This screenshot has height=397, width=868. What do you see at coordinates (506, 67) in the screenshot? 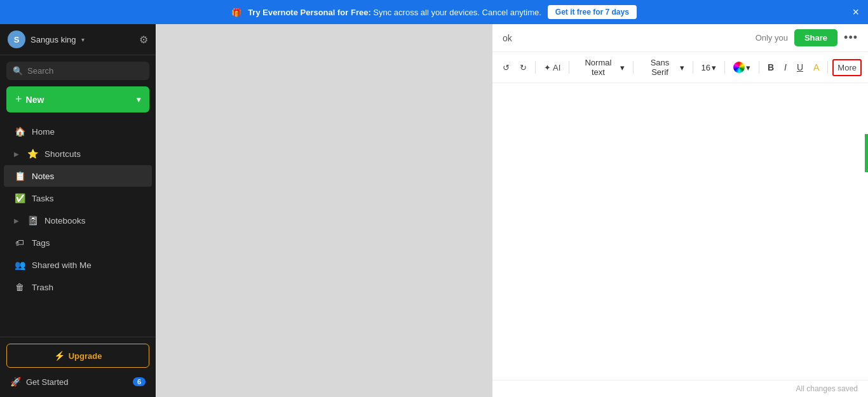
I see `undo-icon: ↺` at bounding box center [506, 67].